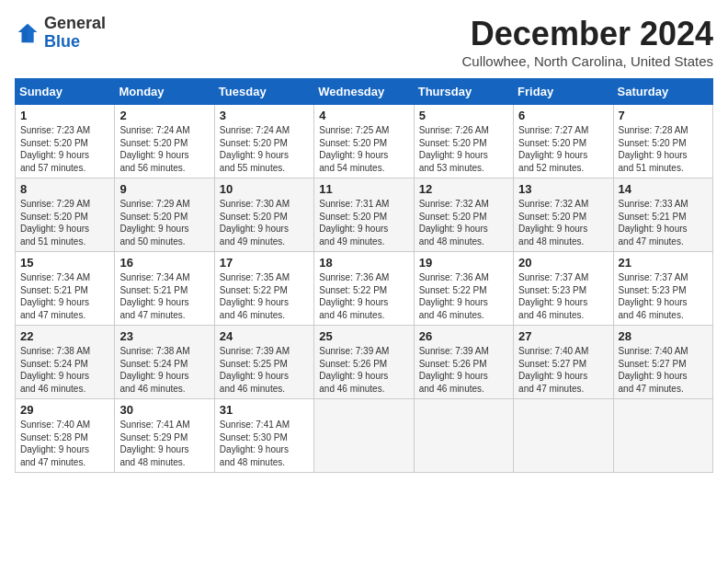  Describe the element at coordinates (165, 436) in the screenshot. I see `table-row: 30 Sunrise: 7:41 AMSunset: 5:29 PMDaylig…` at that location.